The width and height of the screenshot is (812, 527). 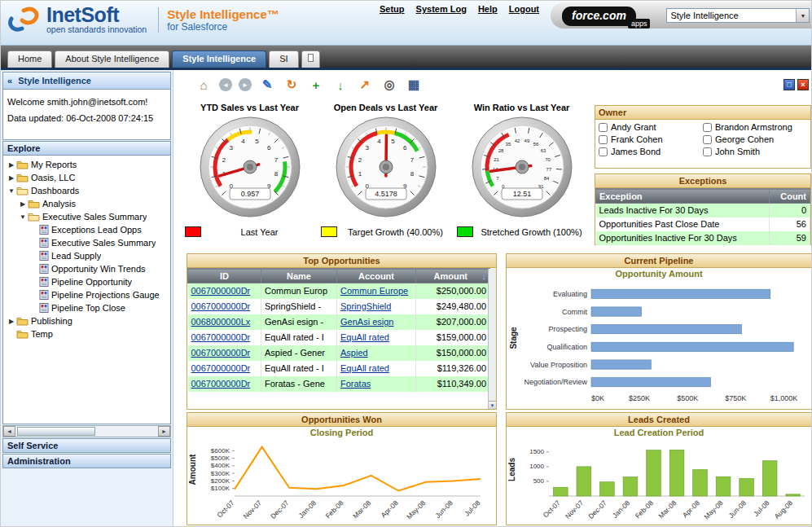 I want to click on preview-icon: ◎, so click(x=389, y=85).